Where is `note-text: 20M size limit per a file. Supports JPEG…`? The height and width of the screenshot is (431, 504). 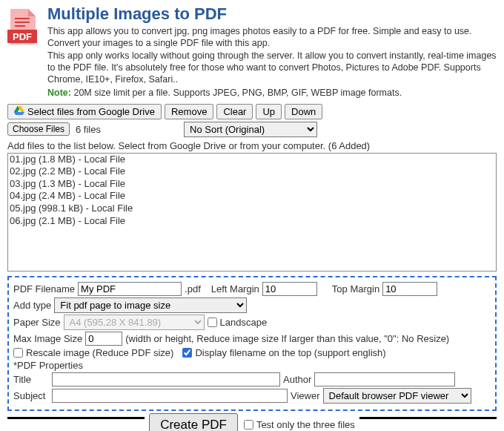
note-text: 20M size limit per a file. Supports JPEG… is located at coordinates (236, 93).